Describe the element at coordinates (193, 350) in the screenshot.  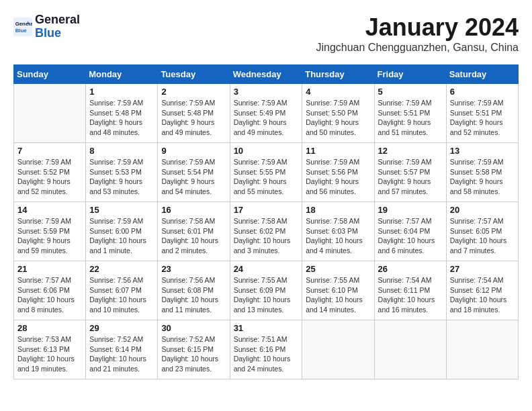
I see `calendar-cell: 30Sunrise: 7:52 AMSunset: 6:15 PMDayligh…` at that location.